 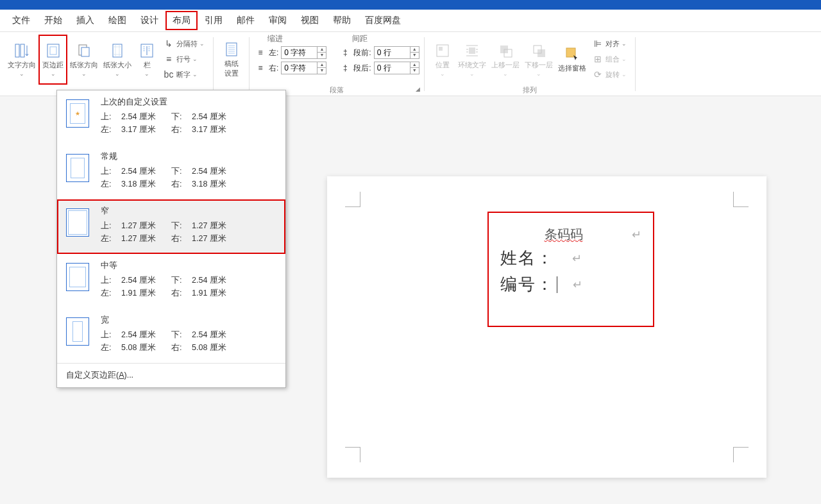 What do you see at coordinates (22, 51) in the screenshot?
I see `text-direction-icon` at bounding box center [22, 51].